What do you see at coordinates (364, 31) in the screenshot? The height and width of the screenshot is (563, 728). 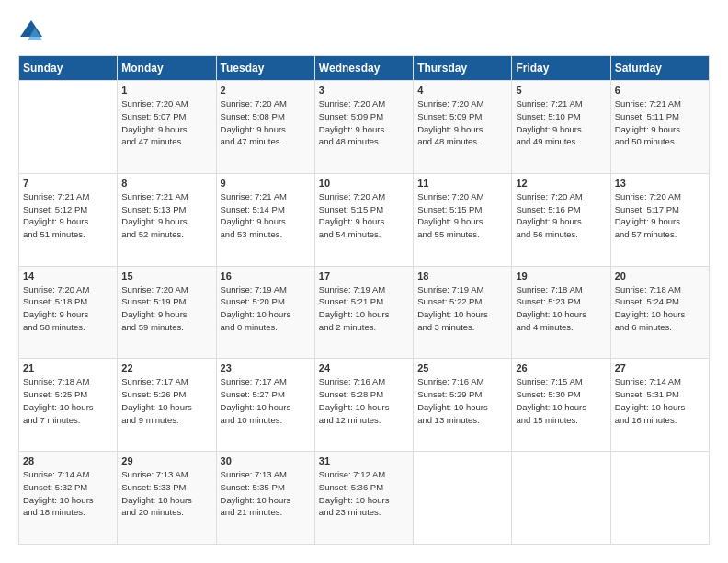 I see `header` at bounding box center [364, 31].